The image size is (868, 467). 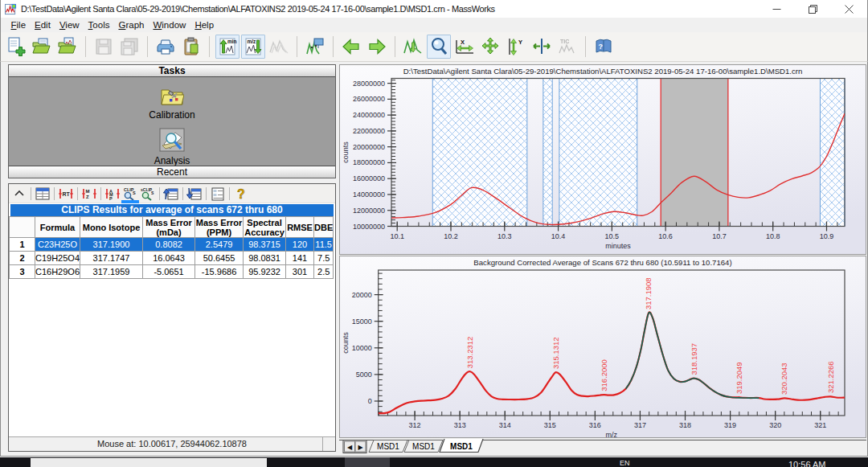 What do you see at coordinates (542, 47) in the screenshot?
I see `shift-x-button` at bounding box center [542, 47].